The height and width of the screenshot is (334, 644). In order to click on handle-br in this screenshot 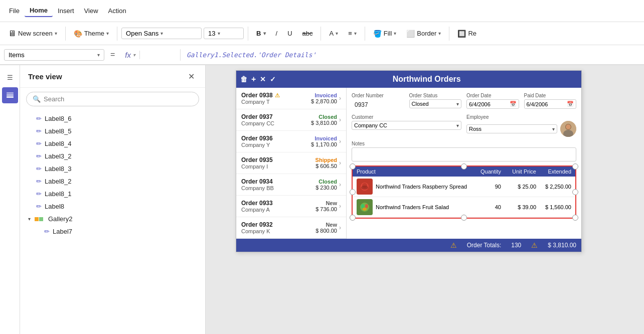, I will do `click(575, 218)`.